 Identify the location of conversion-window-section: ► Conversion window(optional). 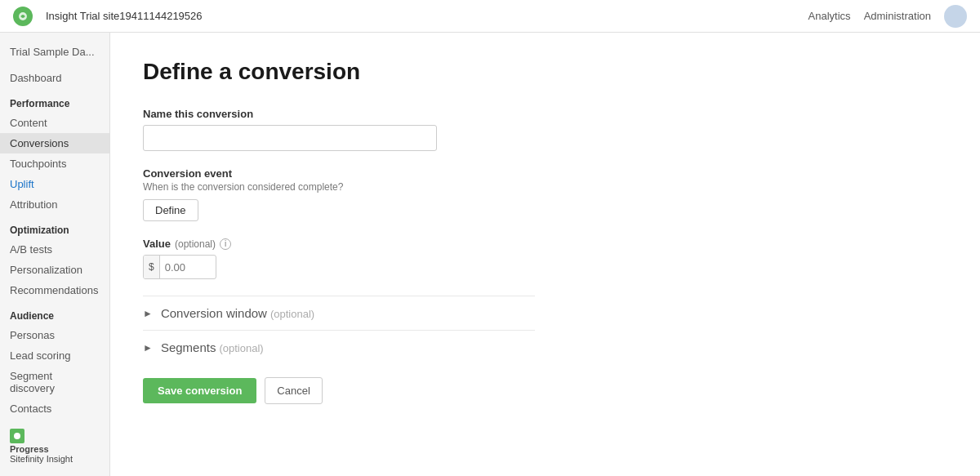
(339, 308).